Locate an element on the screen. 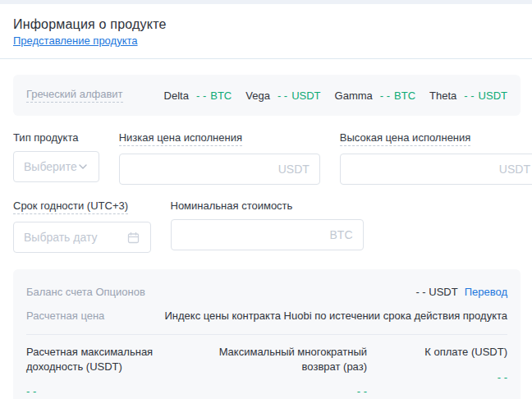 The height and width of the screenshot is (399, 532). payable-label: К оплате (USDT) is located at coordinates (437, 352).